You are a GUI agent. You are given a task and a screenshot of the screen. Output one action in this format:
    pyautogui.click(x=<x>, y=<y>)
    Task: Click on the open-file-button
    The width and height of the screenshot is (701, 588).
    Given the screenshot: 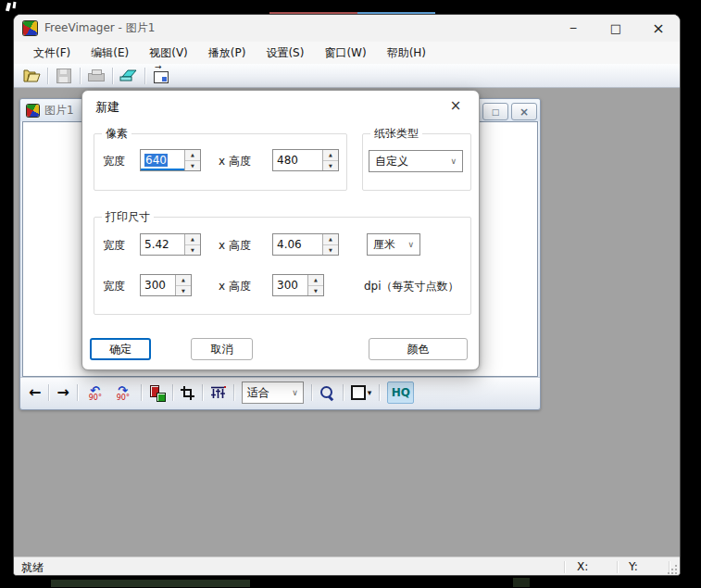 What is the action you would take?
    pyautogui.click(x=31, y=76)
    